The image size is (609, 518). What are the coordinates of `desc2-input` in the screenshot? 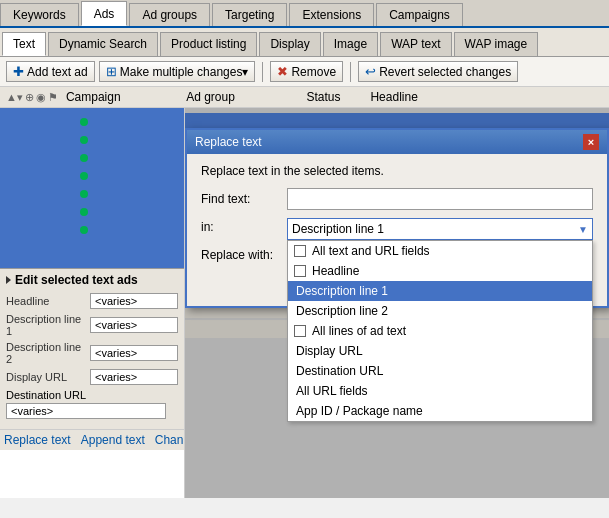 It's located at (134, 353).